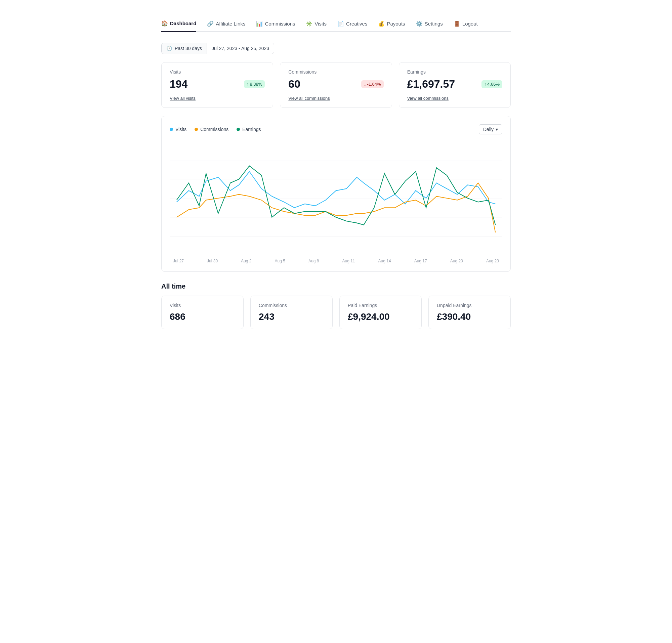 This screenshot has height=643, width=672. Describe the element at coordinates (248, 84) in the screenshot. I see `visits-badge-arrow: ↑` at that location.